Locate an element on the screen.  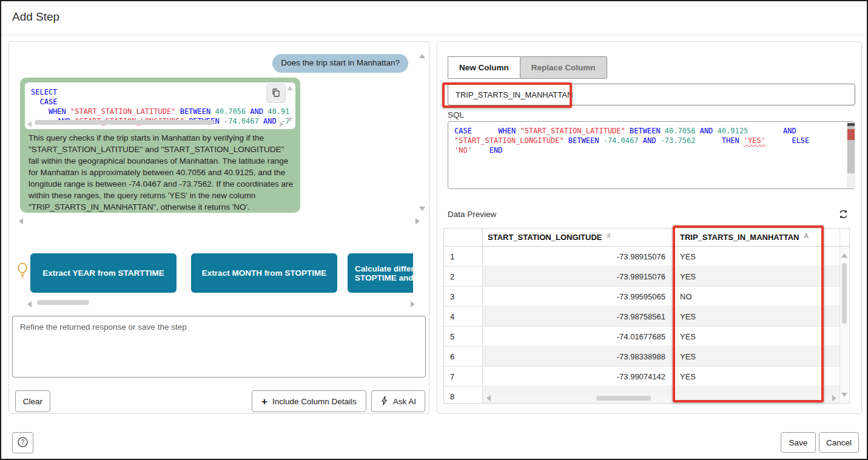
help-button: ? is located at coordinates (23, 442).